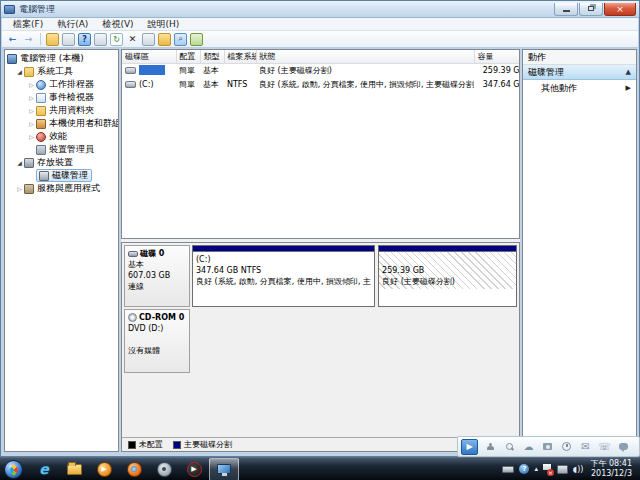 Image resolution: width=640 pixels, height=480 pixels. I want to click on tree-item-device-manager: 裝置管理員, so click(62, 150).